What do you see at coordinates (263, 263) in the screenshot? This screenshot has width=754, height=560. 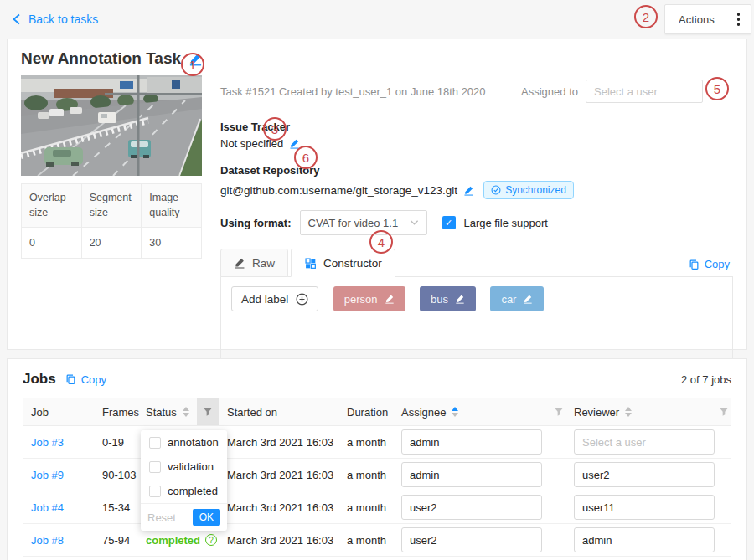 I see `tab-raw-label: Raw` at bounding box center [263, 263].